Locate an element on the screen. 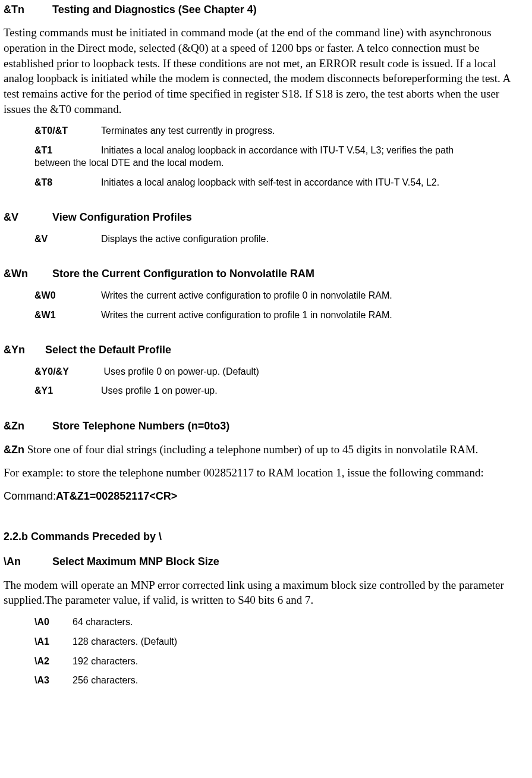 The height and width of the screenshot is (778, 532). an-entry-3-desc: 256 characters. is located at coordinates (105, 680).